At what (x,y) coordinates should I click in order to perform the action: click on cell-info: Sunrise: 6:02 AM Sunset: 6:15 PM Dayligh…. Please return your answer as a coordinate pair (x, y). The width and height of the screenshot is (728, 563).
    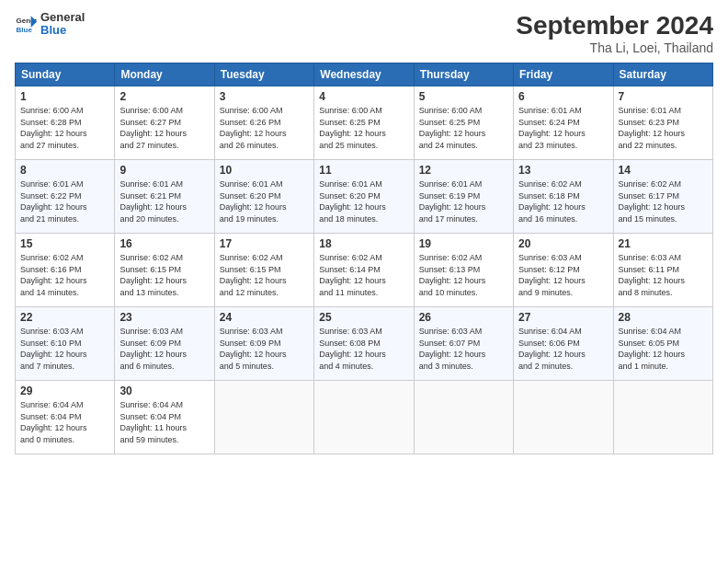
    Looking at the image, I should click on (164, 275).